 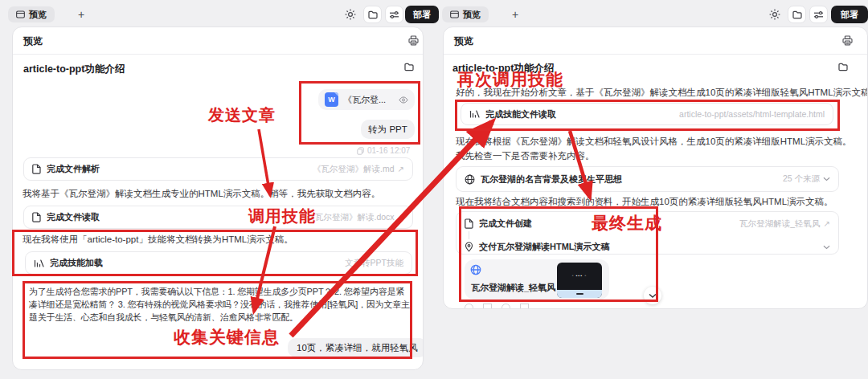 What do you see at coordinates (627, 223) in the screenshot?
I see `annotation-label-final-output: 最终生成` at bounding box center [627, 223].